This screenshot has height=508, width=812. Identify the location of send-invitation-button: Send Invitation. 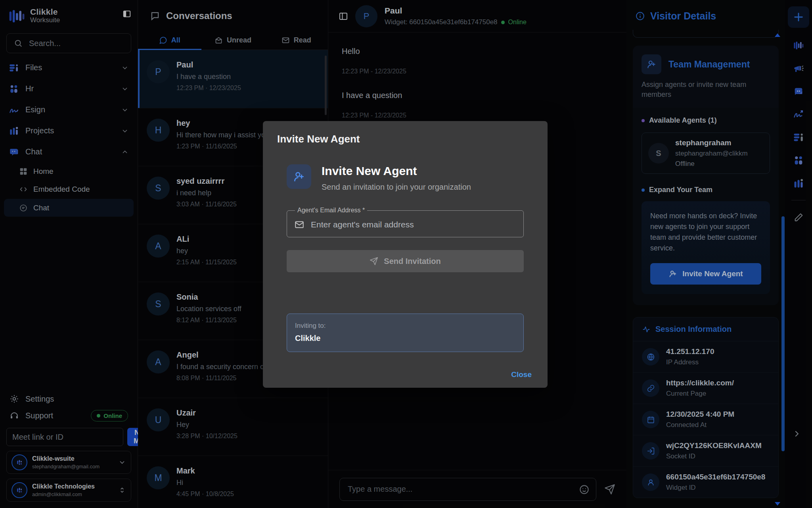
(405, 261).